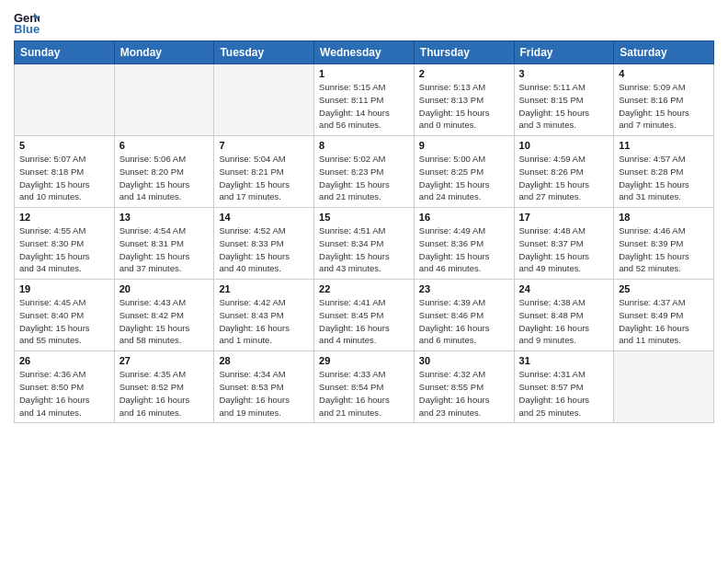  What do you see at coordinates (265, 172) in the screenshot?
I see `day-cell: 7Sunrise: 5:04 AM Sunset: 8:21 PM Daylig…` at bounding box center [265, 172].